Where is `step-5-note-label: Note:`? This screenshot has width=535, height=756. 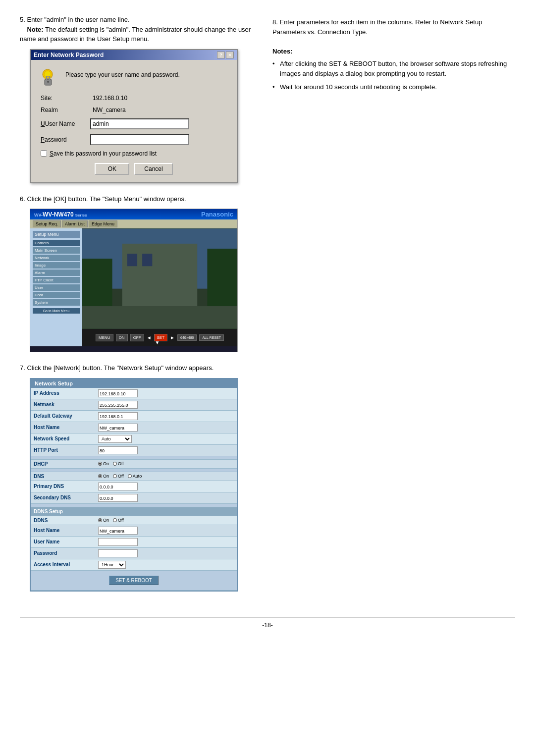 step-5-note-label: Note: is located at coordinates (35, 30).